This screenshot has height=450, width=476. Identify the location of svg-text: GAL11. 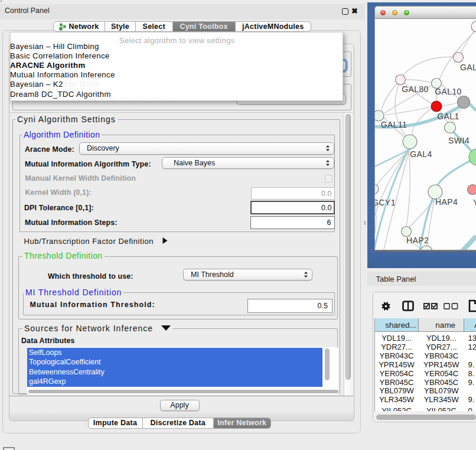
(395, 125).